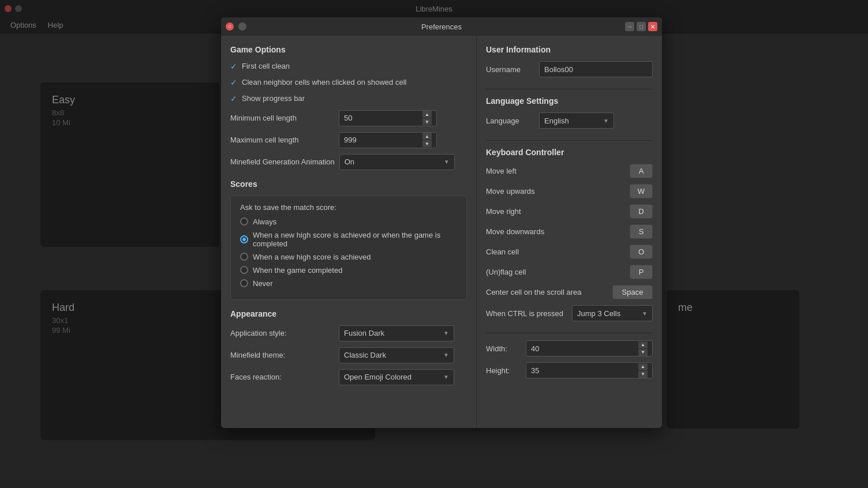 This screenshot has height=488, width=868. I want to click on max-cell-label: Maximum cell length, so click(282, 140).